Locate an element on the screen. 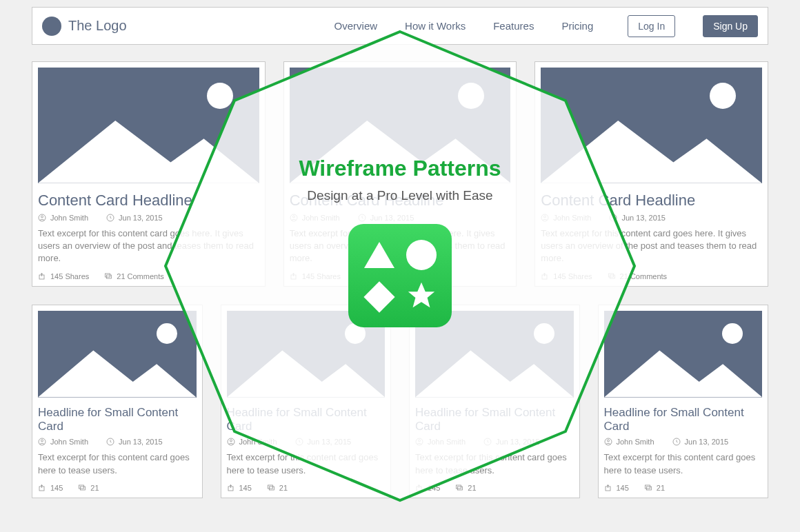 The height and width of the screenshot is (532, 800). nav-overview: Overview is located at coordinates (356, 26).